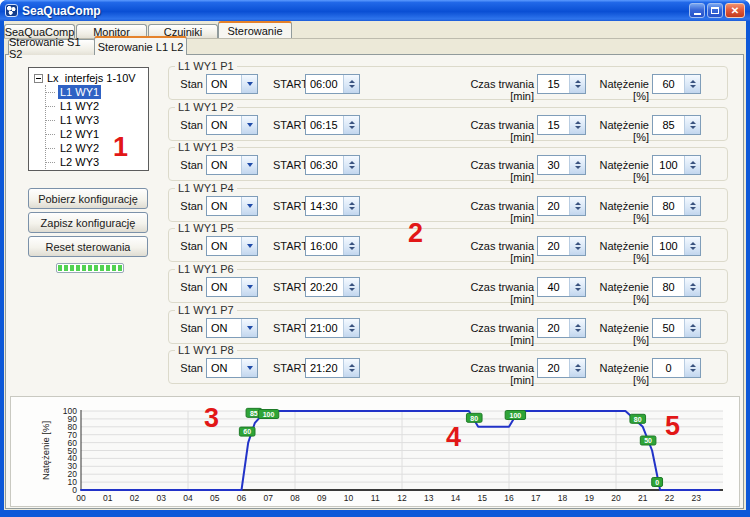  Describe the element at coordinates (676, 328) in the screenshot. I see `natezenie-spinner: 50` at that location.